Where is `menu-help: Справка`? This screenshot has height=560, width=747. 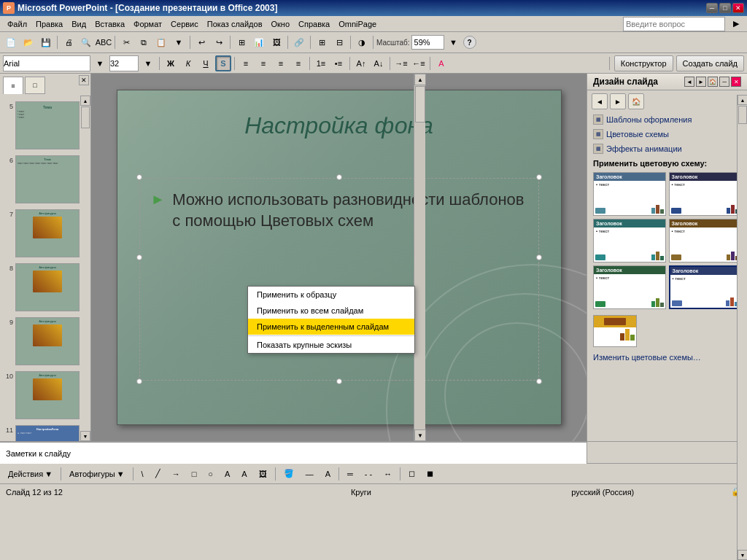
menu-help: Справка is located at coordinates (314, 24).